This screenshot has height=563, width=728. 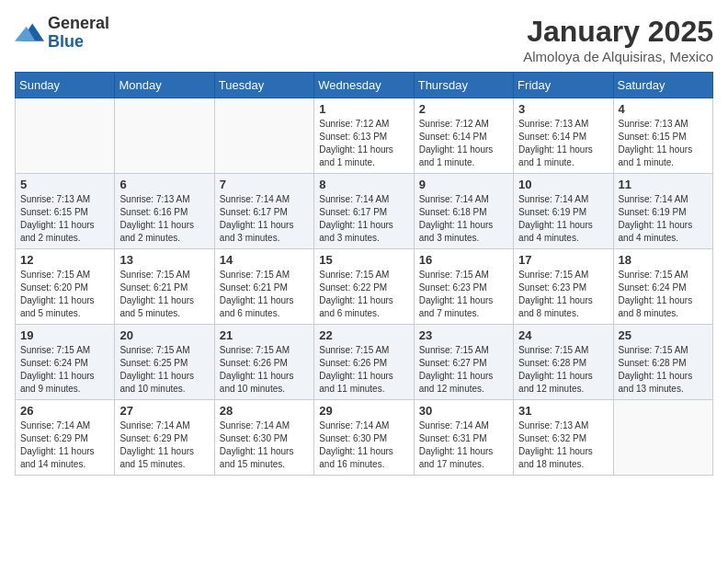 What do you see at coordinates (563, 136) in the screenshot?
I see `calendar-cell: 3Sunrise: 7:13 AM Sunset: 6:14 PM Daylig…` at bounding box center [563, 136].